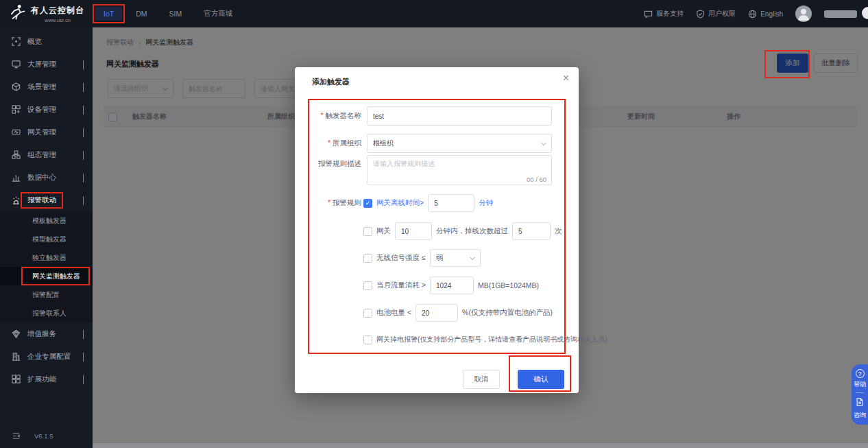 The width and height of the screenshot is (868, 448). I want to click on disconnect-window-input, so click(413, 231).